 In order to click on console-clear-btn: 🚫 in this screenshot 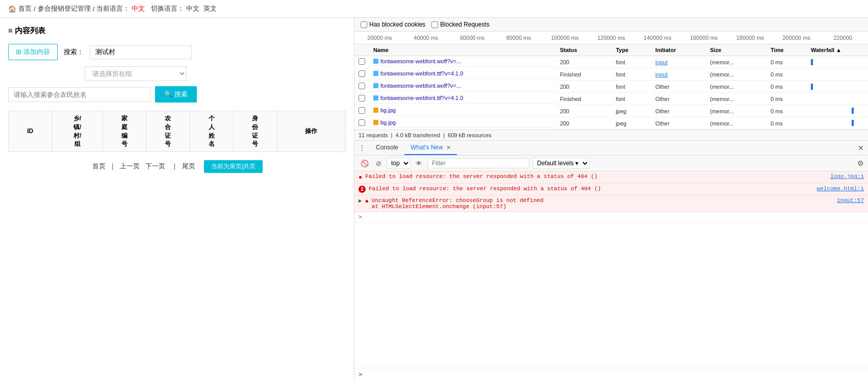, I will do `click(365, 163)`.